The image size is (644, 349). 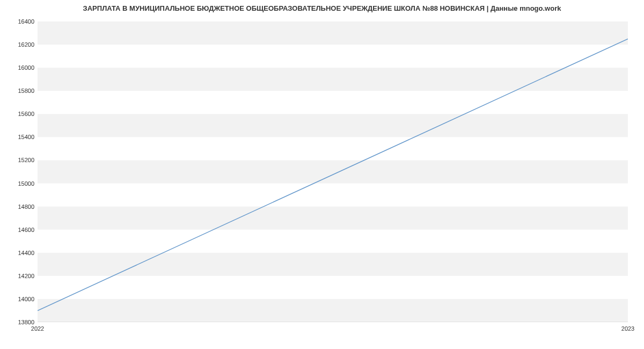 What do you see at coordinates (18, 184) in the screenshot?
I see `y-tick-label: 15000` at bounding box center [18, 184].